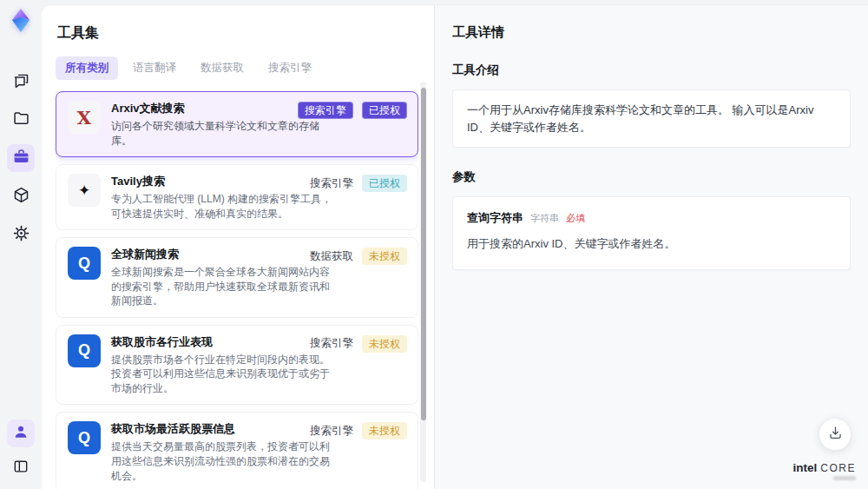  What do you see at coordinates (845, 478) in the screenshot?
I see `intel-logo-sub` at bounding box center [845, 478].